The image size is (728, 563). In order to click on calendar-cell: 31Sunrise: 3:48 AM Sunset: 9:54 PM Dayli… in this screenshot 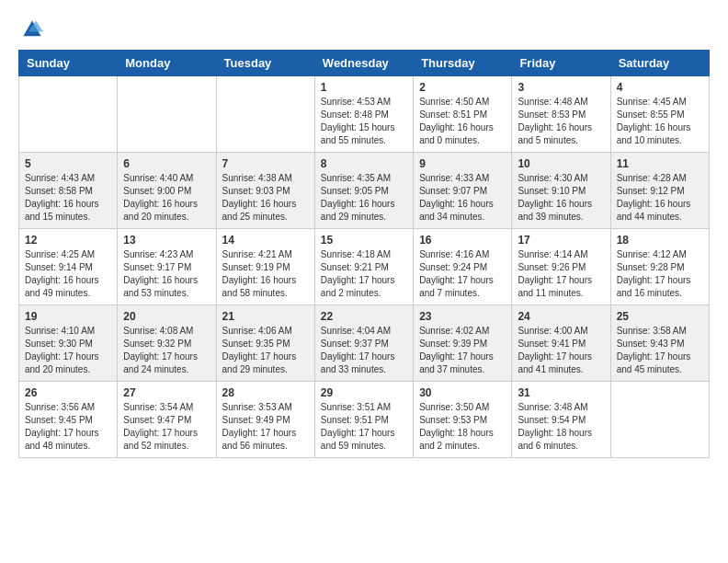, I will do `click(561, 419)`.